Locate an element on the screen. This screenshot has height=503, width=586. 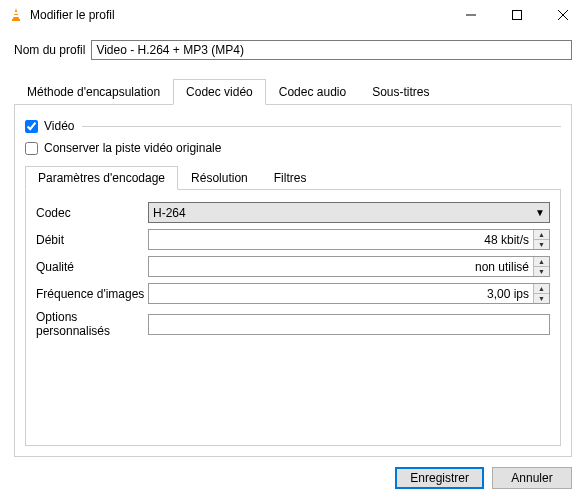
video-enable-checkbox is located at coordinates (32, 126).